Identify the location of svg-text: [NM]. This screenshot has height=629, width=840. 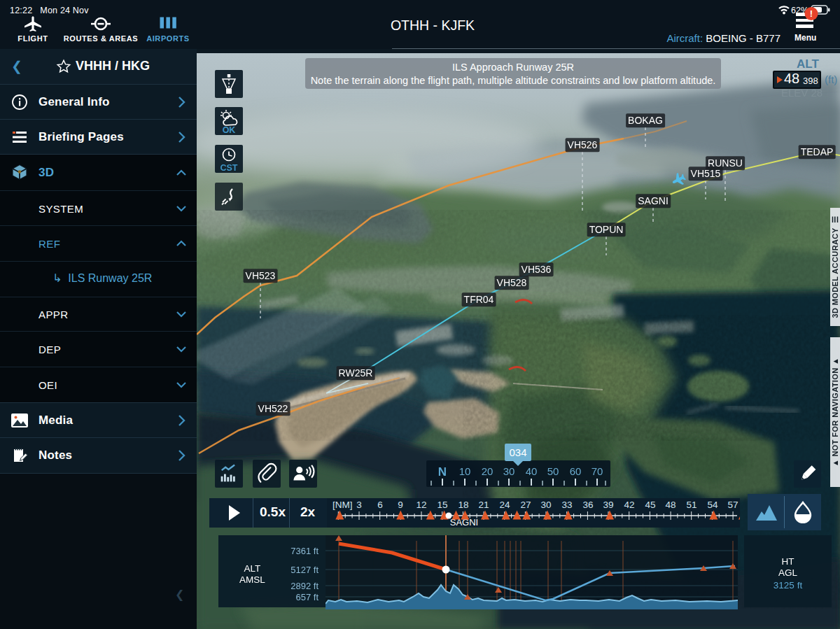
(343, 505).